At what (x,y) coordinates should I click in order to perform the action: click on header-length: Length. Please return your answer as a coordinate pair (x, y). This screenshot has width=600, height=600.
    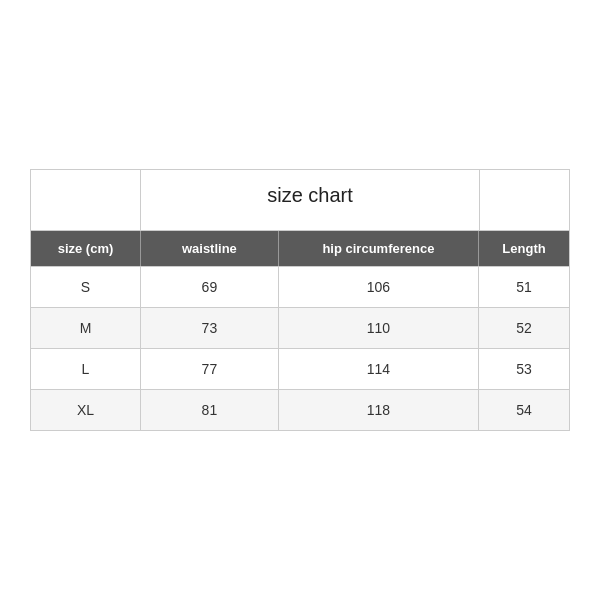
    Looking at the image, I should click on (524, 248).